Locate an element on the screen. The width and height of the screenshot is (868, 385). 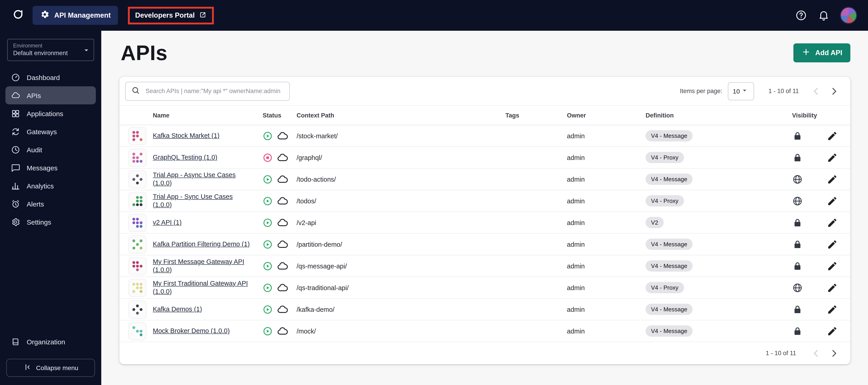
sidebar: Environment Default environment Dashboar… is located at coordinates (51, 208).